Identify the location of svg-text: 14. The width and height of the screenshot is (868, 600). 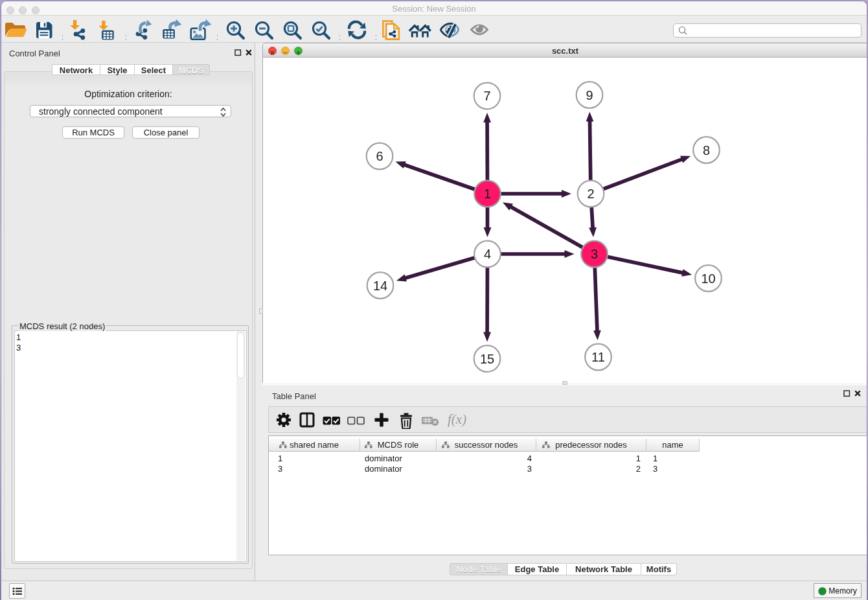
(380, 286).